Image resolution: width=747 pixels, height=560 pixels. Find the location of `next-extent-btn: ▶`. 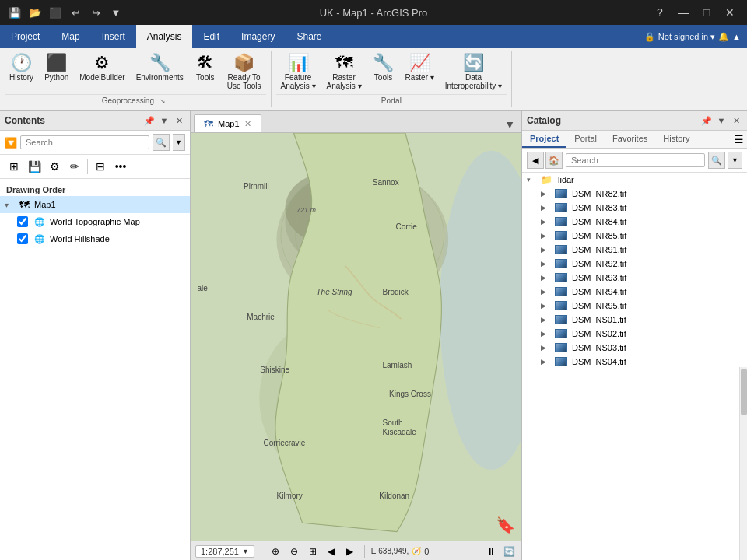

next-extent-btn: ▶ is located at coordinates (350, 551).